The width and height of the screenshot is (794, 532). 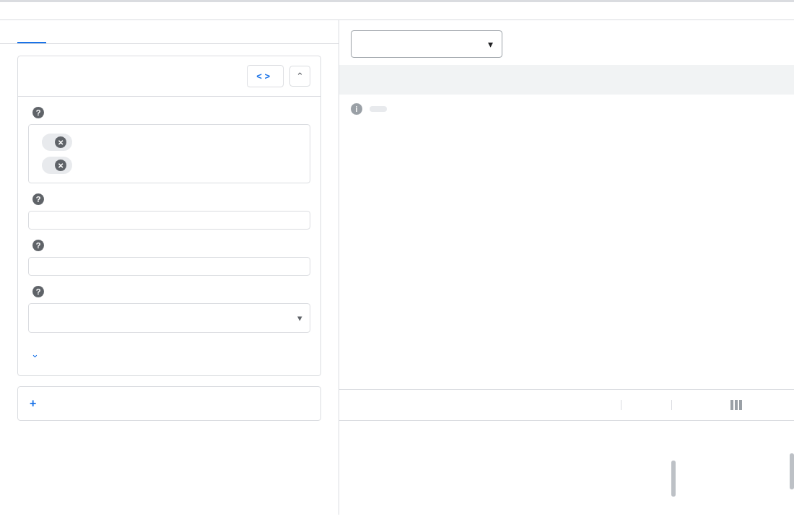 I want to click on chart-type-select: ▾, so click(x=427, y=44).